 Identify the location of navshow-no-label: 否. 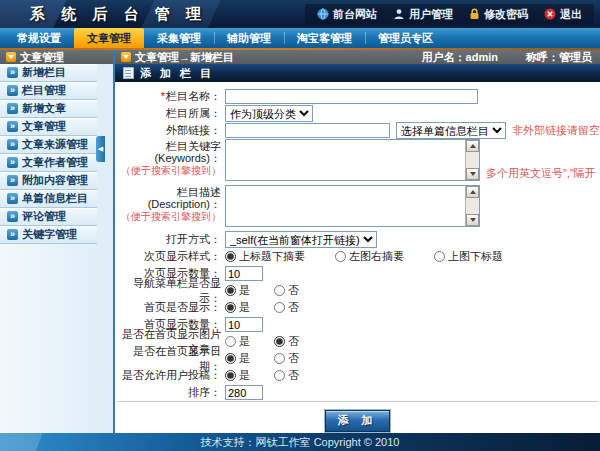
(294, 290).